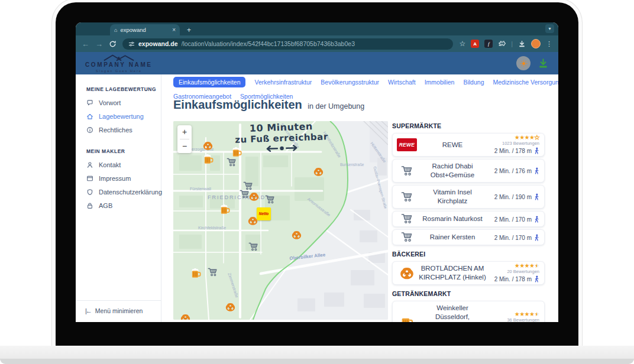  What do you see at coordinates (124, 103) in the screenshot?
I see `sidebar-item-vorwort: Vorwort` at bounding box center [124, 103].